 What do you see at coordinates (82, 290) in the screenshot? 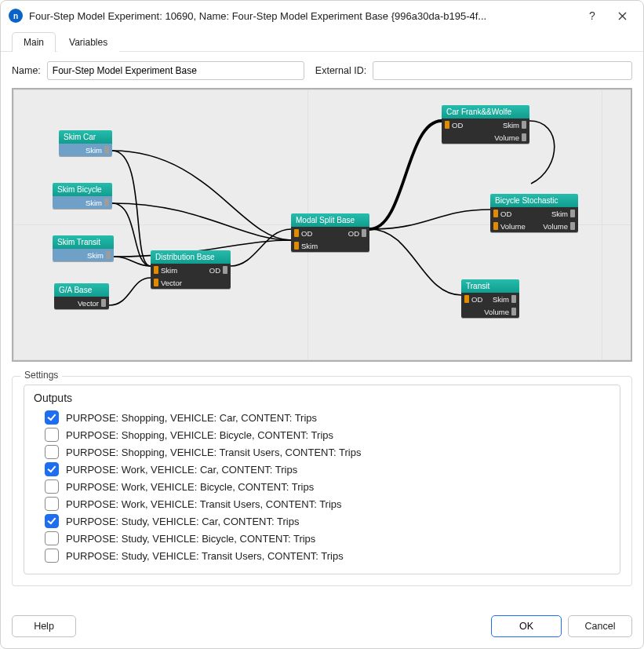
I see `node-title: G/A Base` at bounding box center [82, 290].